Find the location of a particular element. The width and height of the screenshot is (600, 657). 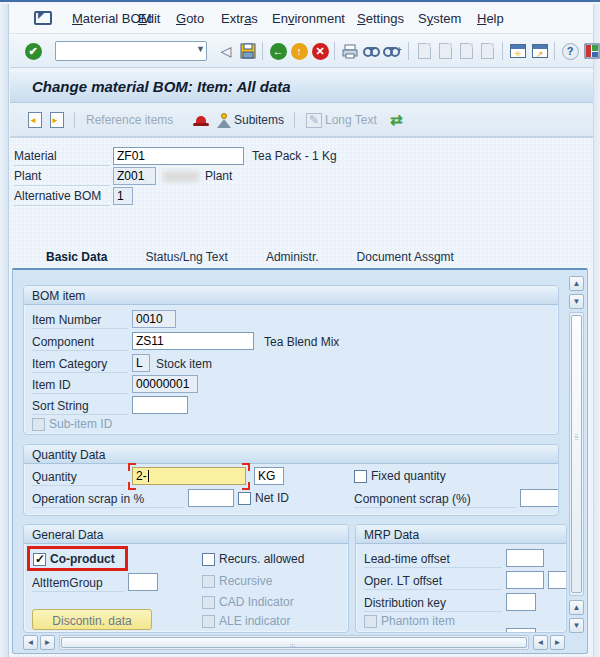

oper-lt-offset-label: Oper. LT offset is located at coordinates (403, 581).